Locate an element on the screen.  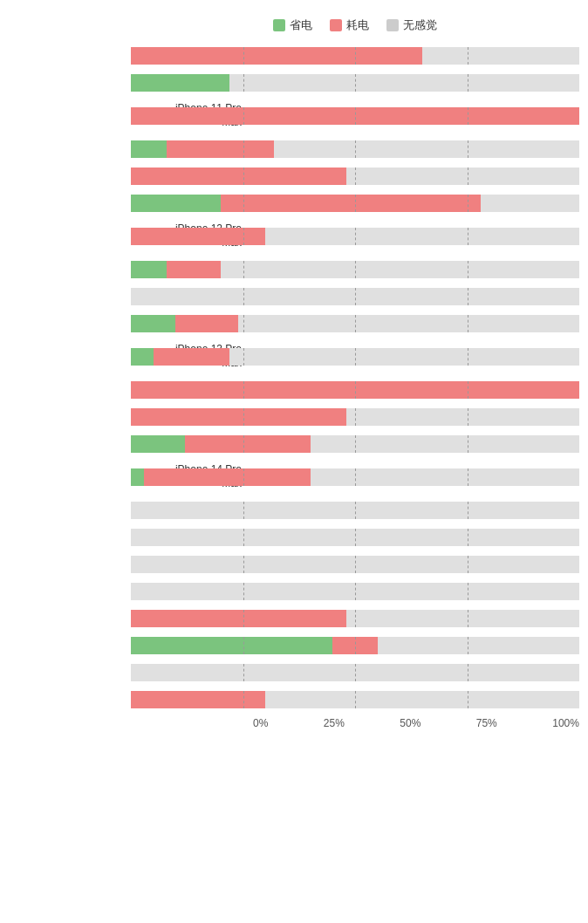
bar-row: iPhone 13 Pro is located at coordinates (355, 324).